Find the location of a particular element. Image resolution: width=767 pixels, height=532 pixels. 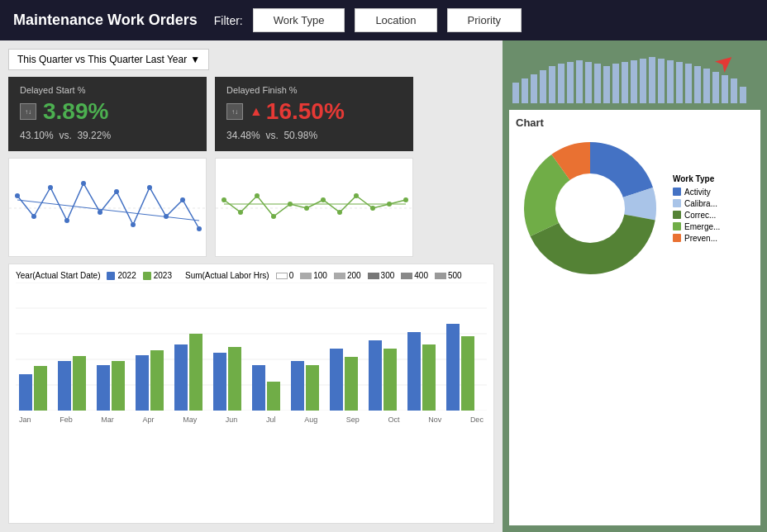

delayed-start-icon: ↑↓ is located at coordinates (28, 112).